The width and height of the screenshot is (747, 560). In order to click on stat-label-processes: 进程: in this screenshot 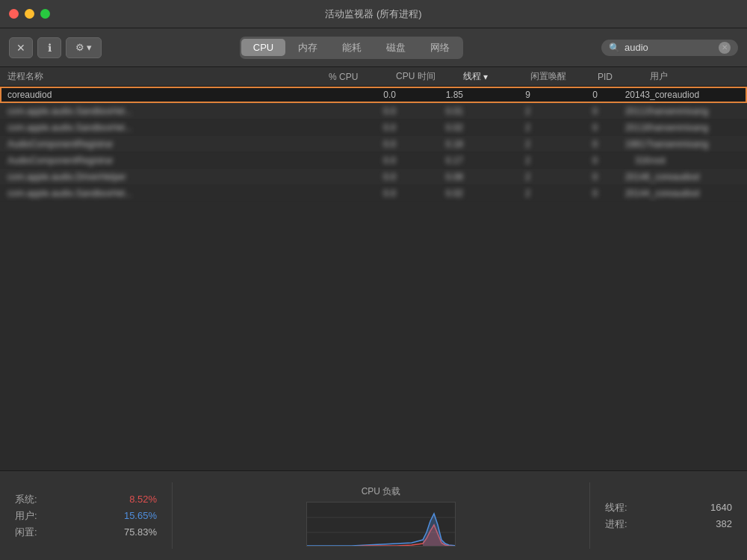, I will do `click(624, 524)`.